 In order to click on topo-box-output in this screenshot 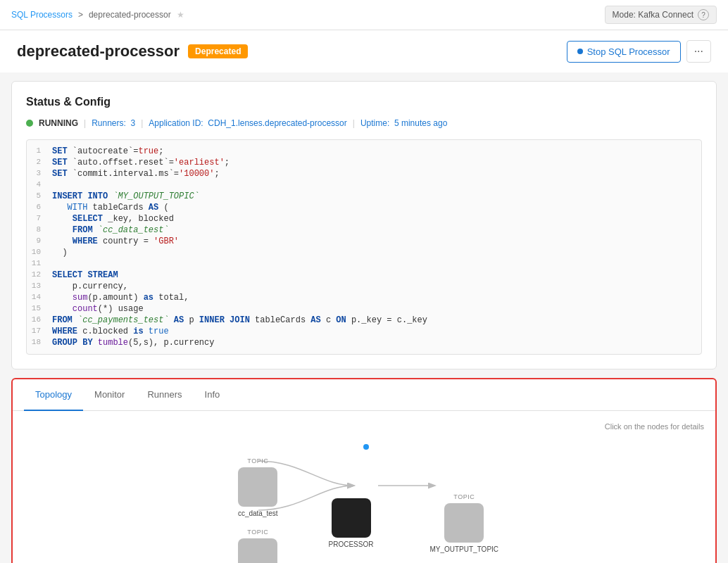, I will do `click(464, 523)`.